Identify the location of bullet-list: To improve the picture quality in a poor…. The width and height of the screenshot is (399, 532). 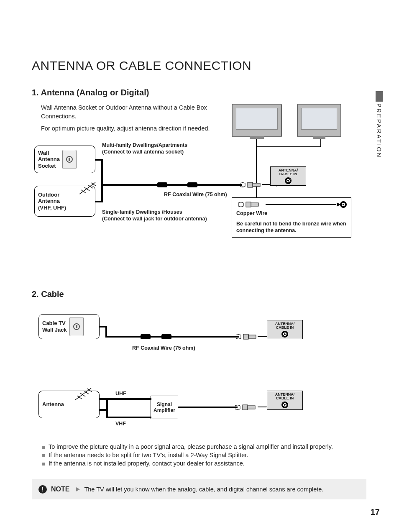
(204, 455).